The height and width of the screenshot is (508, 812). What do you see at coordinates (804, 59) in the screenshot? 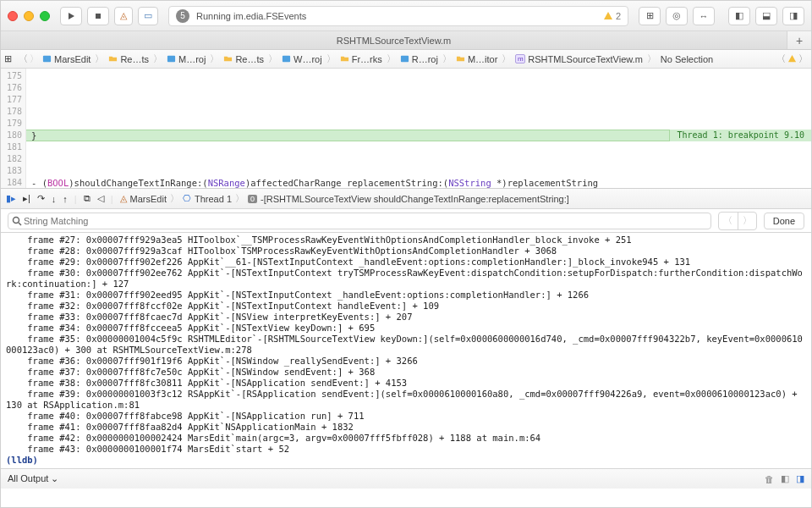
I see `nav-issue-forward: 〉` at bounding box center [804, 59].